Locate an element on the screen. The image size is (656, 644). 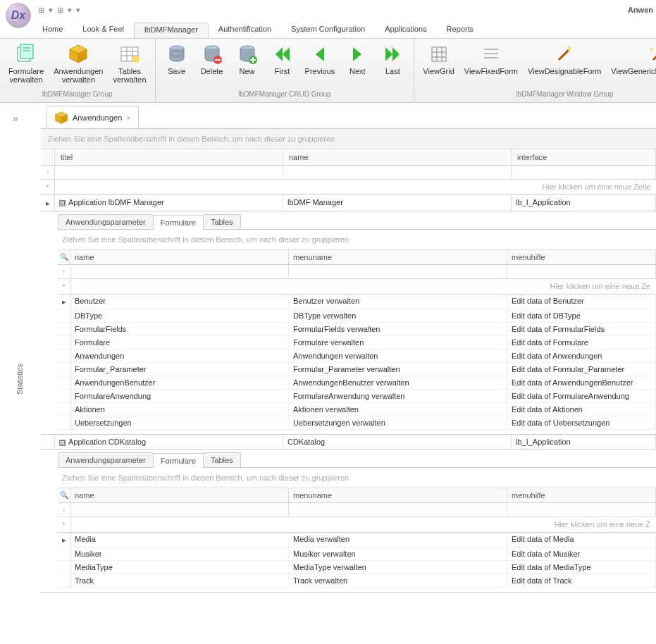
cell-menuname: FormularFields verwalten is located at coordinates (398, 329).